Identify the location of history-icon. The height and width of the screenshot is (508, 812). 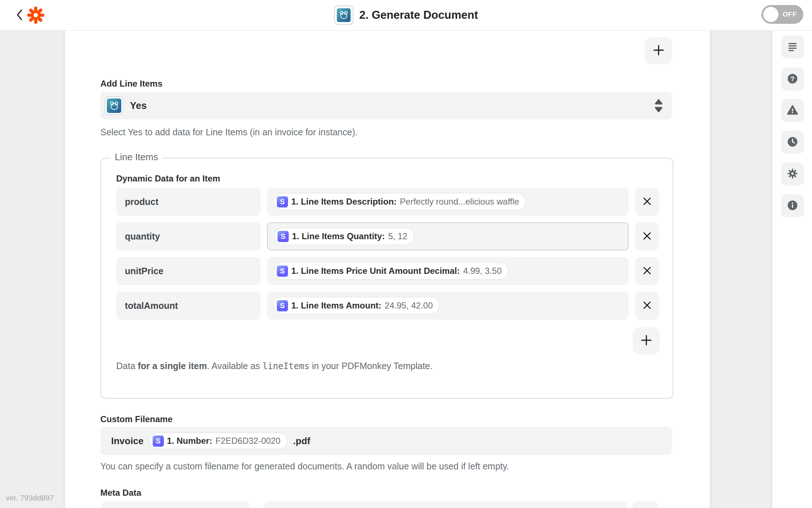
(793, 142).